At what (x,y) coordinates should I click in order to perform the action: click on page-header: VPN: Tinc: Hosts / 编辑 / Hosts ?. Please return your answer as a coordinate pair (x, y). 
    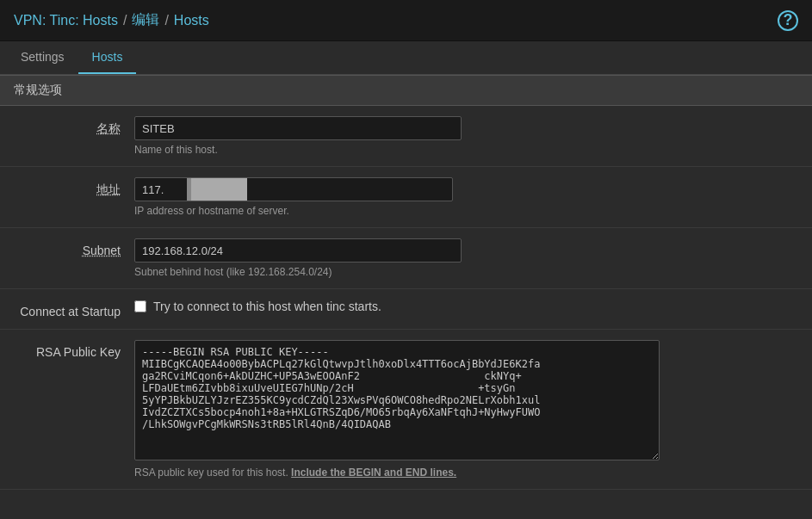
    Looking at the image, I should click on (406, 21).